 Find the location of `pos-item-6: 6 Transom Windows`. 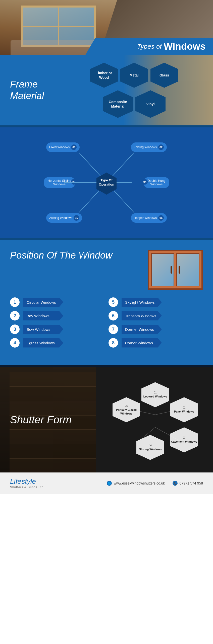

pos-item-6: 6 Transom Windows is located at coordinates (156, 316).